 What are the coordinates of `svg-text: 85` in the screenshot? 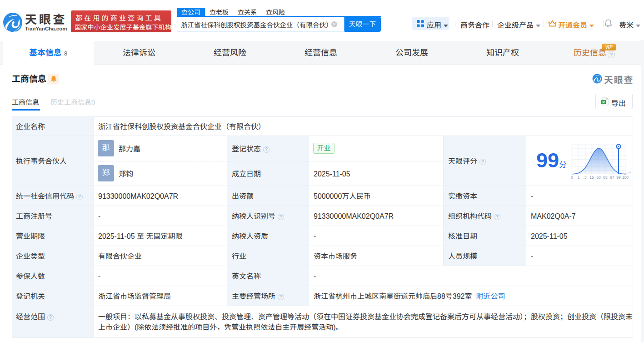 It's located at (605, 177).